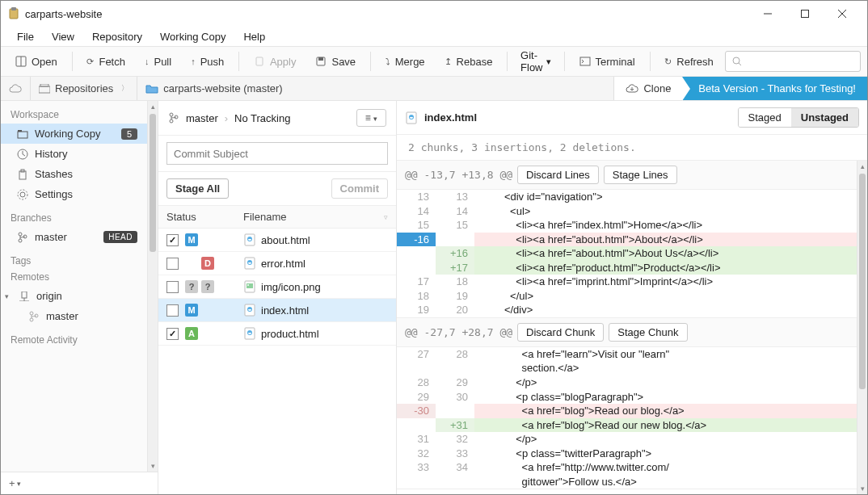 Image resolution: width=868 pixels, height=495 pixels. What do you see at coordinates (632, 118) in the screenshot?
I see `diff-header: index.html Staged Unstaged` at bounding box center [632, 118].